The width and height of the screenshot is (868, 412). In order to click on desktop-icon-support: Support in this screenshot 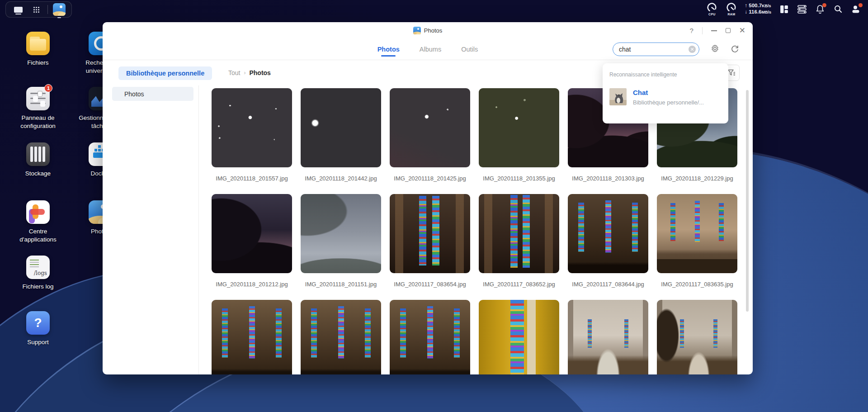, I will do `click(38, 329)`.